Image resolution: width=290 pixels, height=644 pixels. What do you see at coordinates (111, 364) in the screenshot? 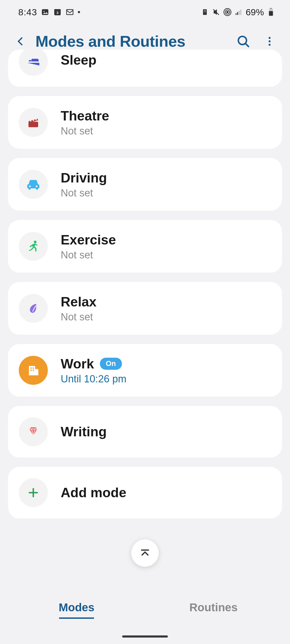
I see `on-badge: On` at bounding box center [111, 364].